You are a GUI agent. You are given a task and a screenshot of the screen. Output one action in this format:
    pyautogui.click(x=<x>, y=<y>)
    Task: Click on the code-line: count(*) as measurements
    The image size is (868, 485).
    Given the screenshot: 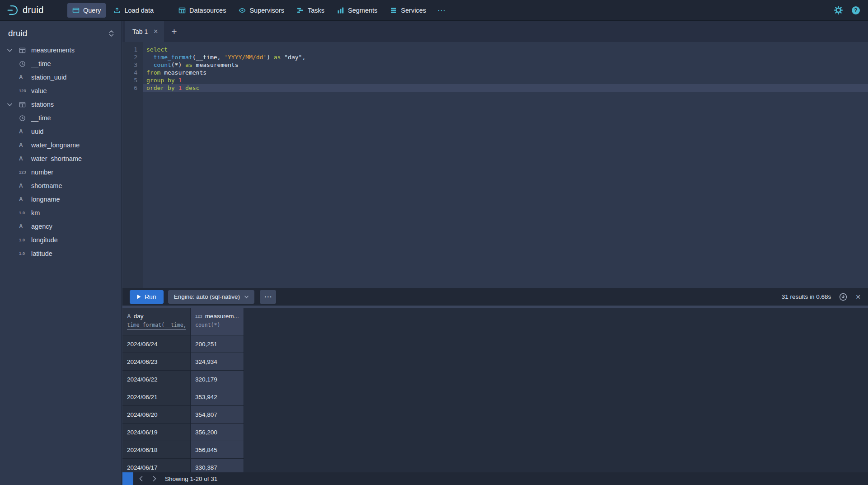 What is the action you would take?
    pyautogui.click(x=506, y=65)
    